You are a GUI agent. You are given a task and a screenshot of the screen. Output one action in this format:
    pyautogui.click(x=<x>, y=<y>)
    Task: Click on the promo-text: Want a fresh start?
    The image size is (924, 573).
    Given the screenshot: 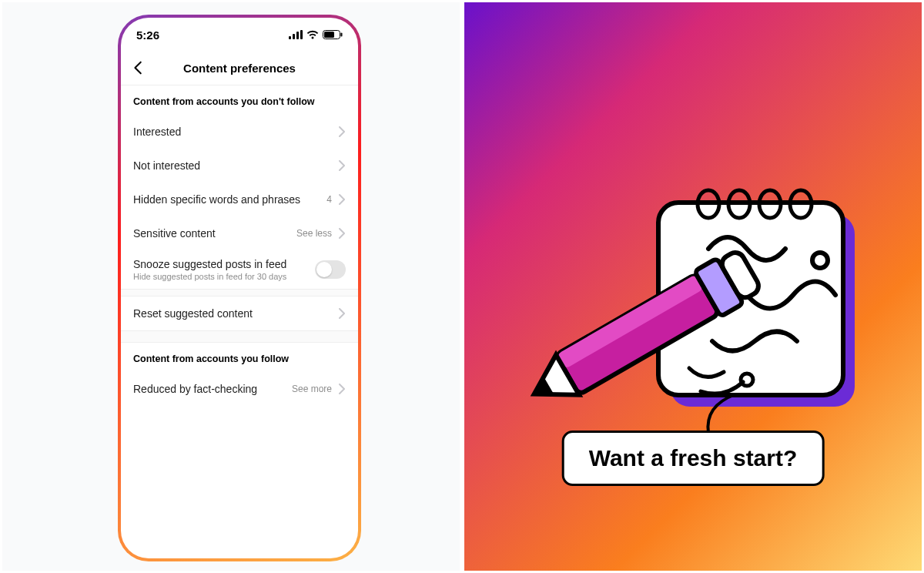 What is the action you would take?
    pyautogui.click(x=693, y=457)
    